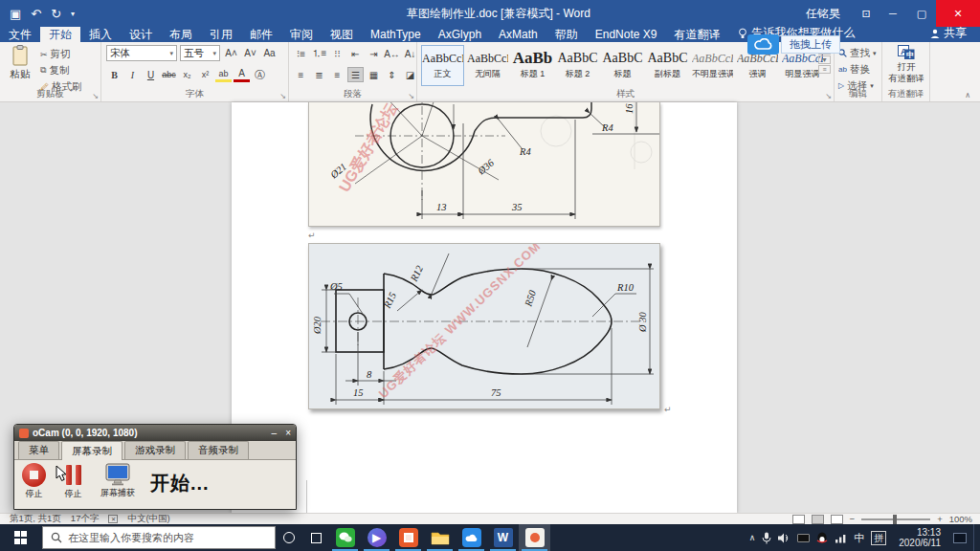 The image size is (980, 551). I want to click on justify-icon: ☰, so click(356, 75).